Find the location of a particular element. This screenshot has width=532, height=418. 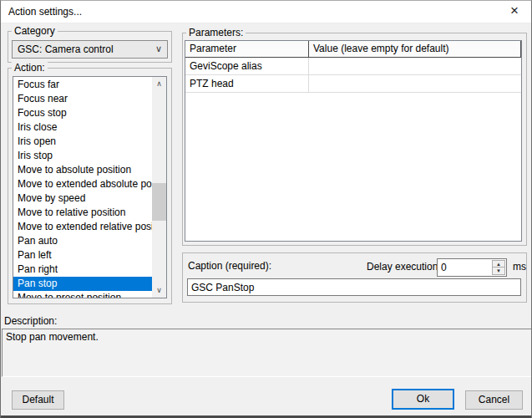

spin-up-icon: ▲ is located at coordinates (499, 264).